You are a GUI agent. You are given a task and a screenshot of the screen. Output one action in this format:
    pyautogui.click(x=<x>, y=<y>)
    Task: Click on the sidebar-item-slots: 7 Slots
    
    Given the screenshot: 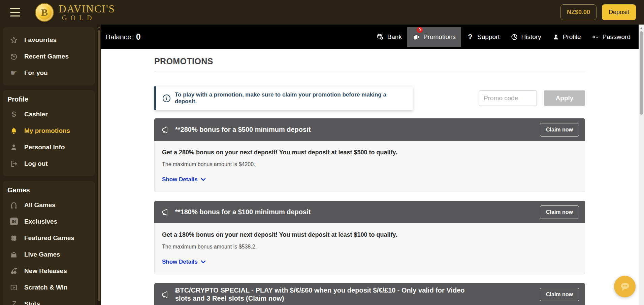 What is the action you would take?
    pyautogui.click(x=49, y=300)
    